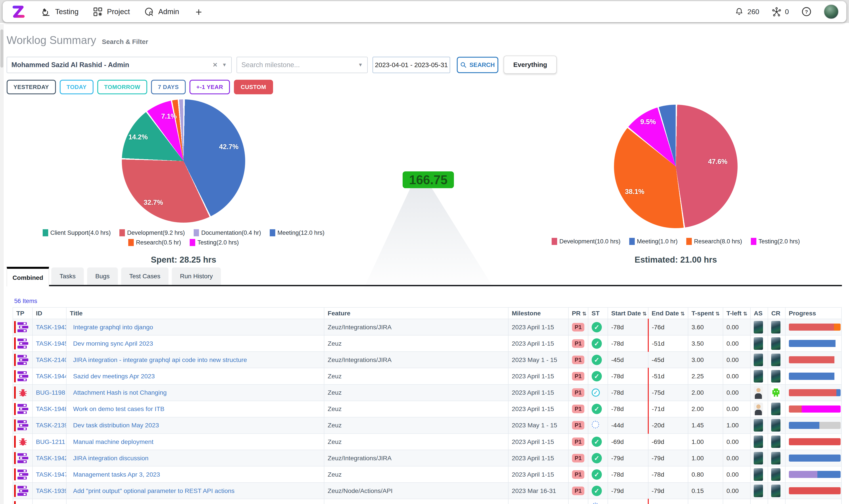  What do you see at coordinates (154, 491) in the screenshot?
I see `item-title-link: Add "print output" optional parameter to…` at bounding box center [154, 491].